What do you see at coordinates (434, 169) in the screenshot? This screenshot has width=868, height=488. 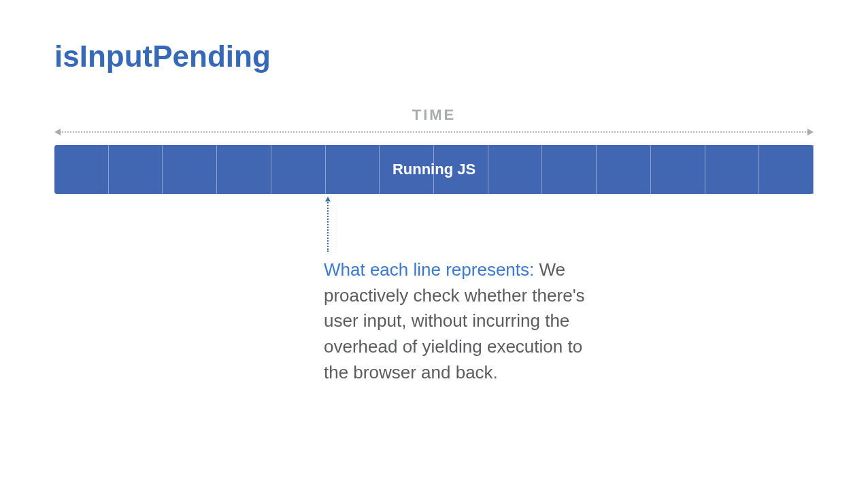 I see `running-js-bar: Running JS` at bounding box center [434, 169].